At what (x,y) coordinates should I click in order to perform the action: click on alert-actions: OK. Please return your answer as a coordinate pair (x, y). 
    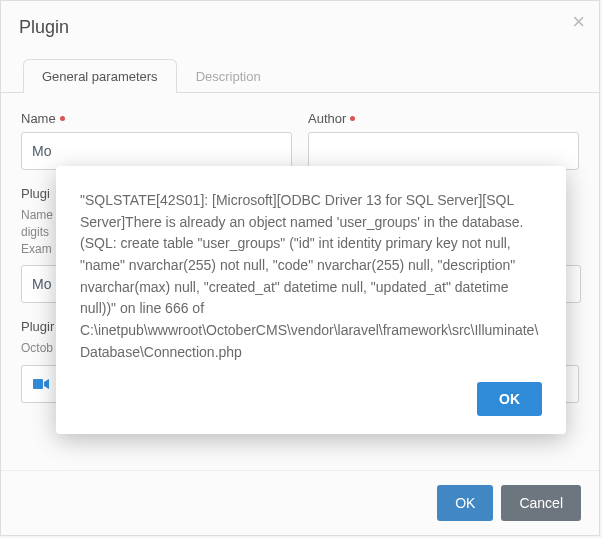
    Looking at the image, I should click on (311, 399).